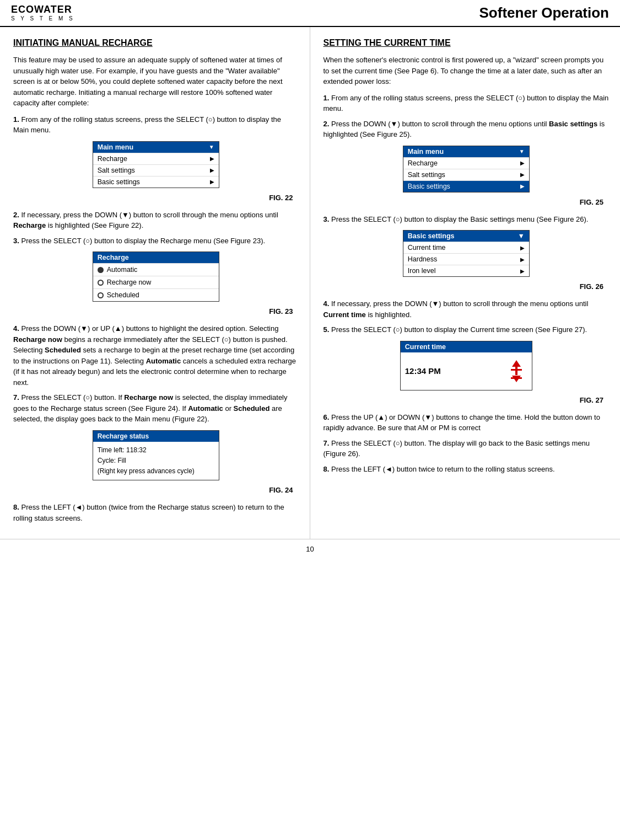 This screenshot has height=840, width=620. Describe the element at coordinates (156, 159) in the screenshot. I see `fig22-item-1: Recharge ▶` at that location.